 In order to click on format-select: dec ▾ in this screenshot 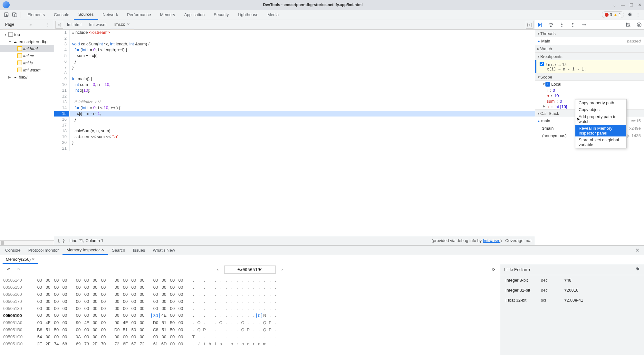, I will do `click(554, 290)`.